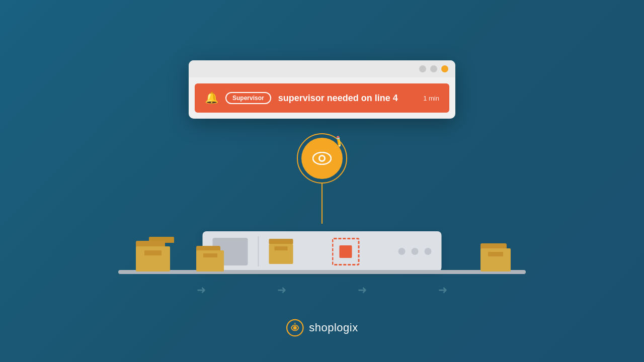 Image resolution: width=644 pixels, height=362 pixels. What do you see at coordinates (333, 328) in the screenshot?
I see `shoplogix-logo-text: shoplogix` at bounding box center [333, 328].